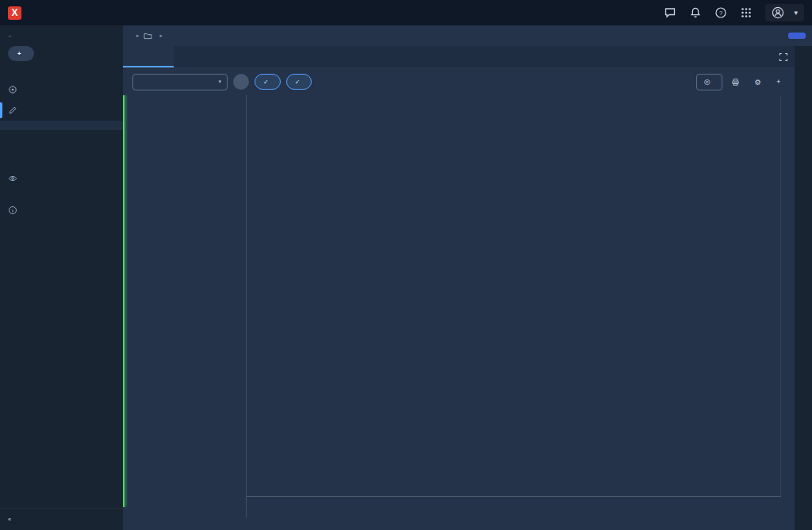  Describe the element at coordinates (62, 90) in the screenshot. I see `sidebar-item-direct` at that location.